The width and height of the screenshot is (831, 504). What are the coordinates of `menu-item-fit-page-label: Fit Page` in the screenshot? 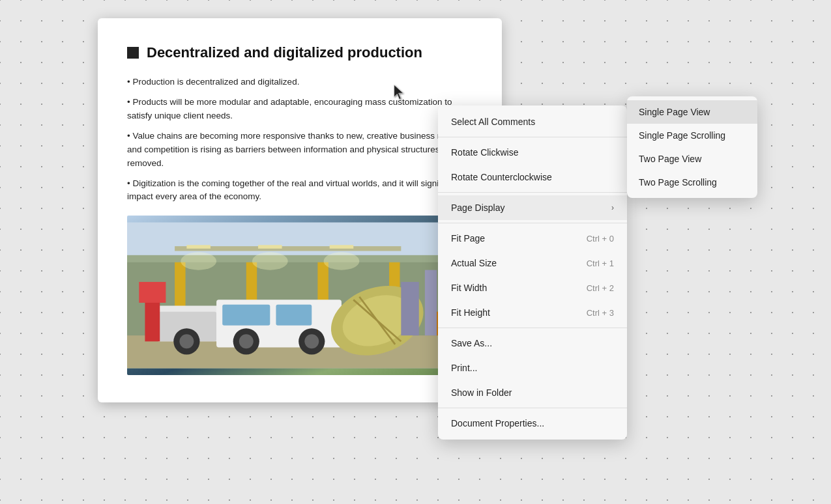 It's located at (468, 238).